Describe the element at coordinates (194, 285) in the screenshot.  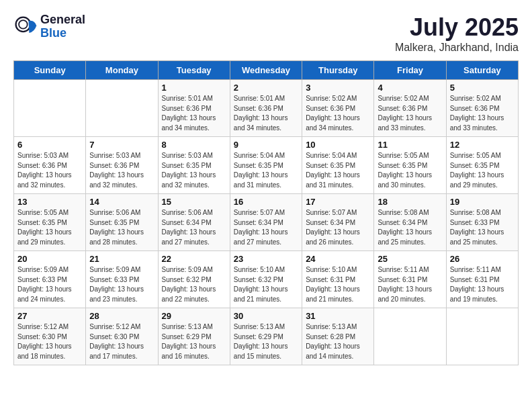
I see `day-info: Sunrise: 5:09 AM Sunset: 6:32 PM Dayligh…` at that location.